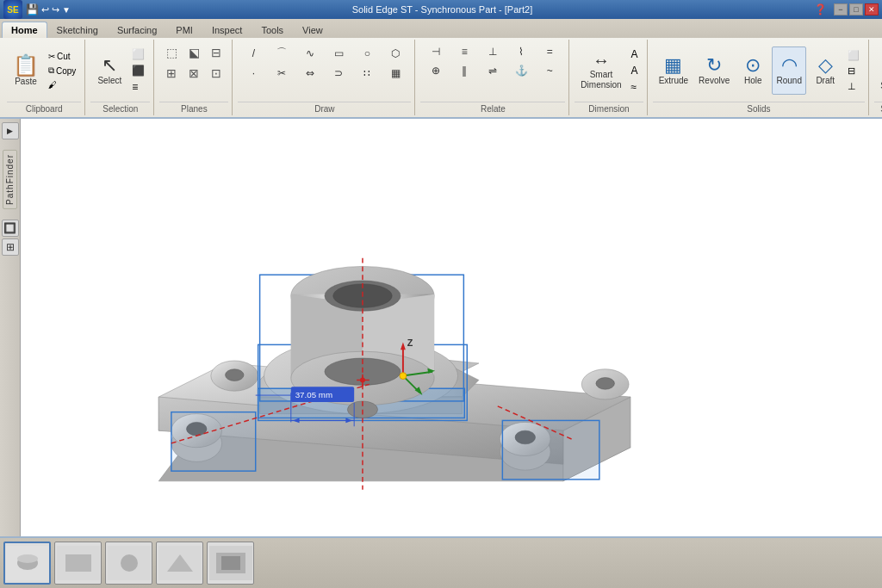  I want to click on arc-icon: ⌒, so click(282, 53).